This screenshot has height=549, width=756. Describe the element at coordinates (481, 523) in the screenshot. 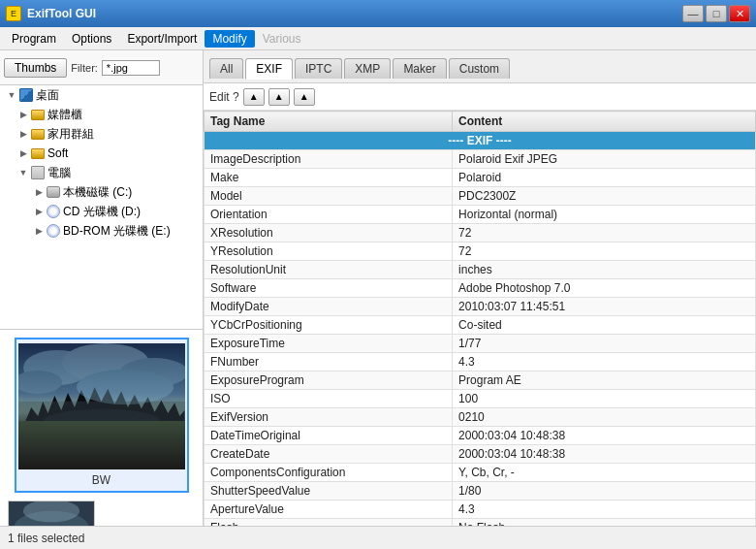

I see `table-row: FlashNo Flash` at that location.